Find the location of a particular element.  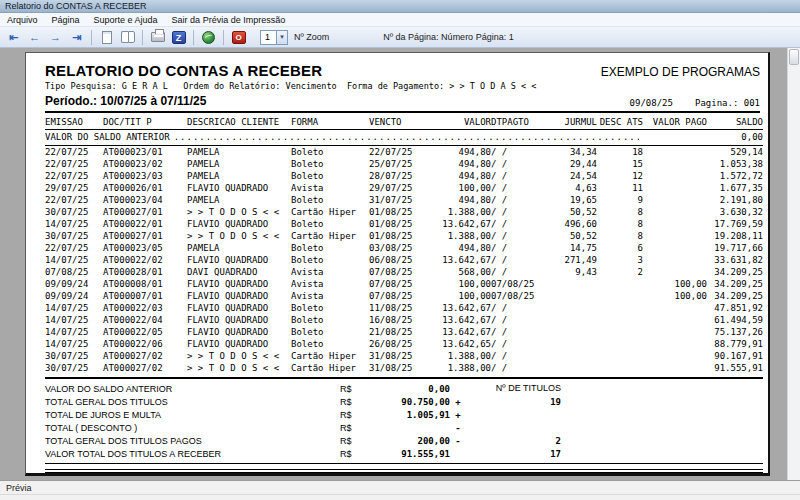

titles-count-header: Nº DE TITULOS is located at coordinates (514, 388).